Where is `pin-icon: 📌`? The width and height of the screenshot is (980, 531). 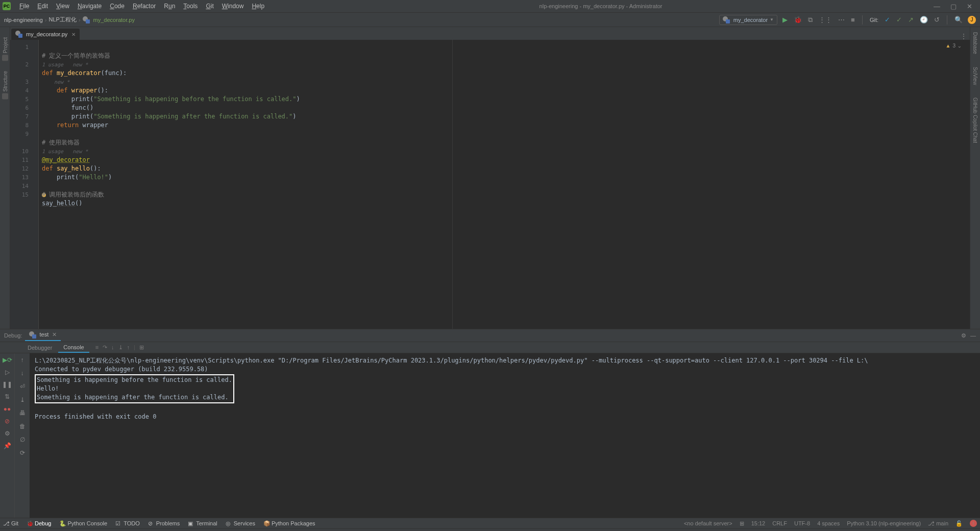
pin-icon: 📌 is located at coordinates (7, 446).